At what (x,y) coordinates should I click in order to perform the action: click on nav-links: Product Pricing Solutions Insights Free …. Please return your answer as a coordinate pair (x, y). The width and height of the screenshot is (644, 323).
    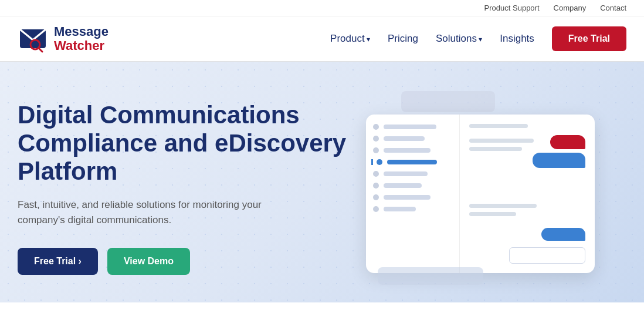
    Looking at the image, I should click on (479, 39).